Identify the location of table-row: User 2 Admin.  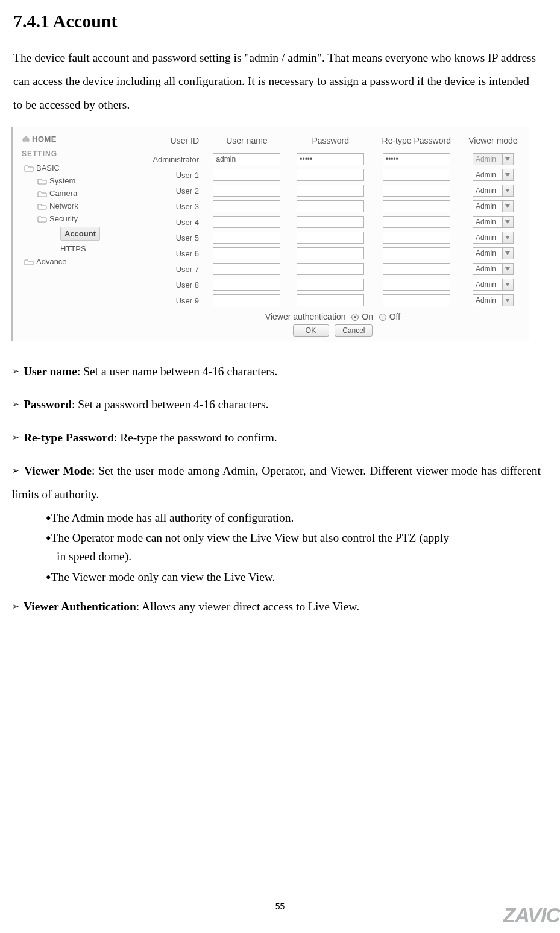
(333, 191).